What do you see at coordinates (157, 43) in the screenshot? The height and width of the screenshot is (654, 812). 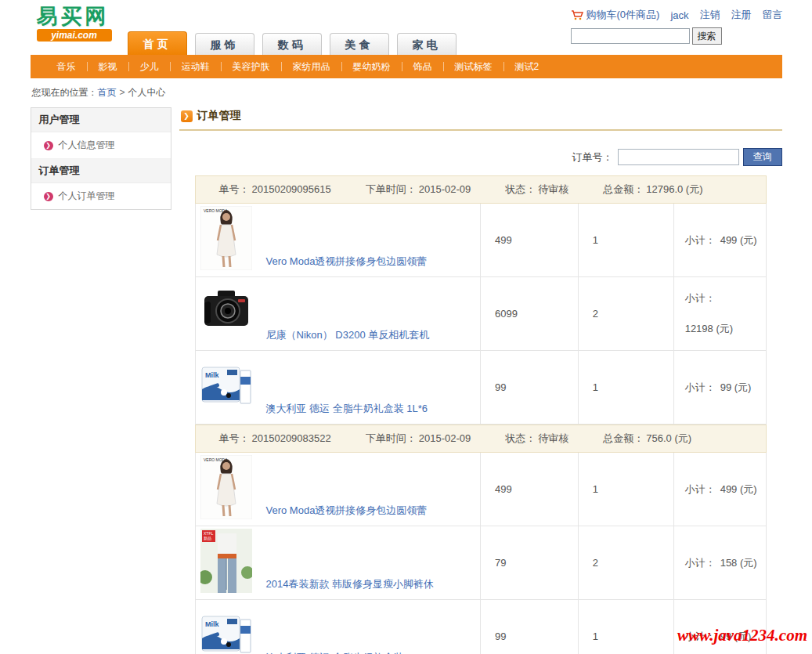 I see `tab-home: 首页` at bounding box center [157, 43].